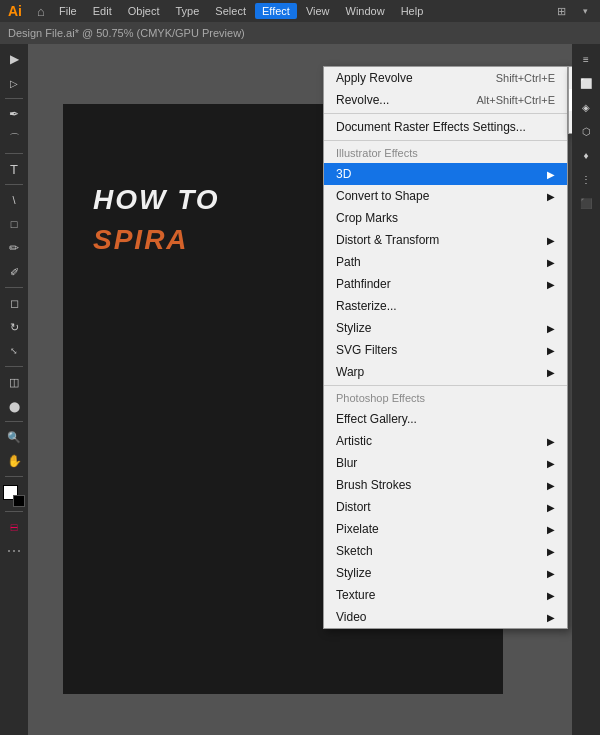 The image size is (600, 735). Describe the element at coordinates (366, 306) in the screenshot. I see `rasterize-label: Rasterize...` at that location.